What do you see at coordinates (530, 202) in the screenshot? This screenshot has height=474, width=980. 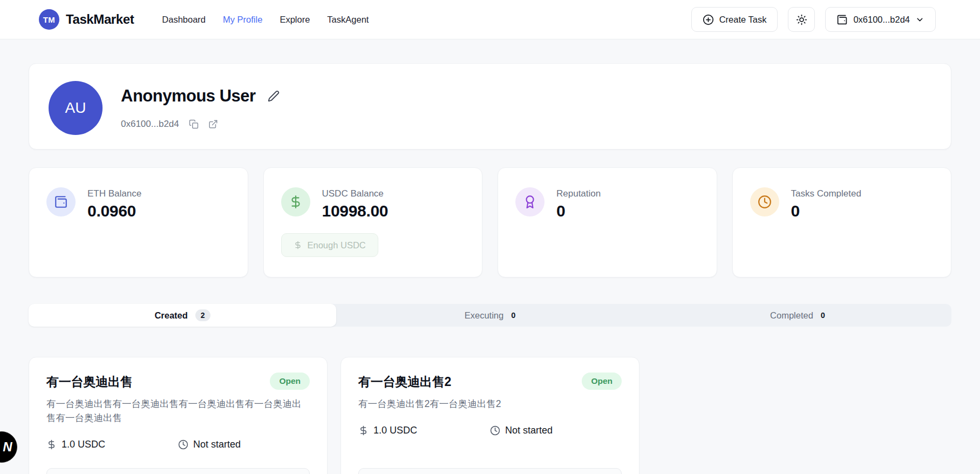 I see `award-icon` at bounding box center [530, 202].